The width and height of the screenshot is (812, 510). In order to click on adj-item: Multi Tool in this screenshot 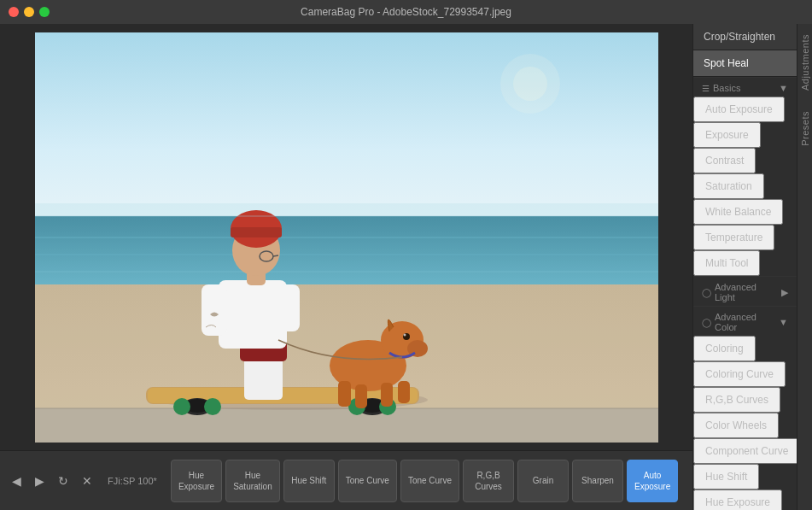, I will do `click(727, 263)`.